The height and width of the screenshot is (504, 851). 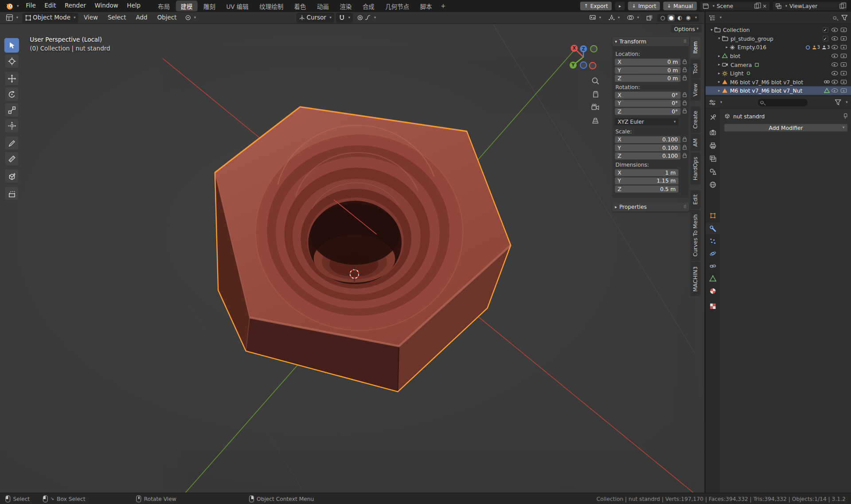 I want to click on menu-select: Select, so click(x=117, y=18).